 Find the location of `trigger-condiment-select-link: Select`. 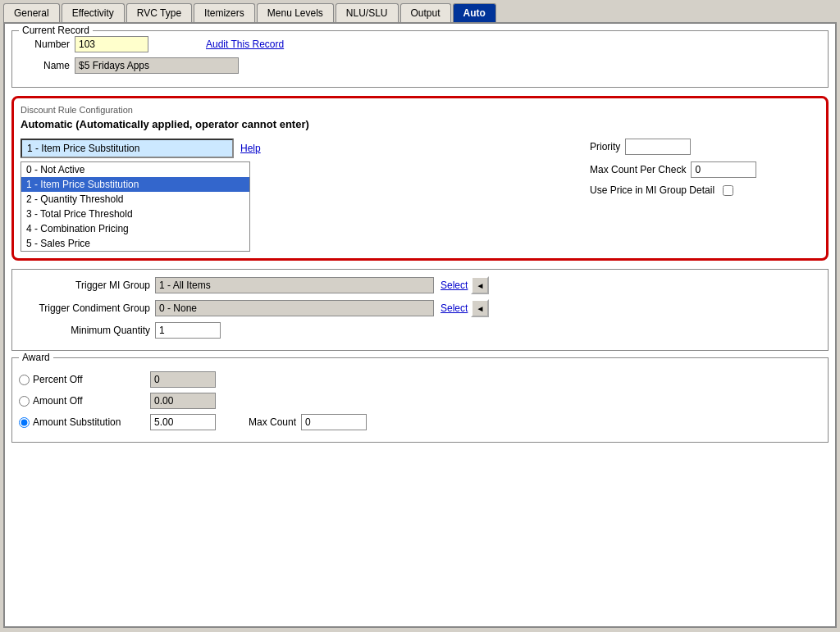

trigger-condiment-select-link: Select is located at coordinates (454, 308).